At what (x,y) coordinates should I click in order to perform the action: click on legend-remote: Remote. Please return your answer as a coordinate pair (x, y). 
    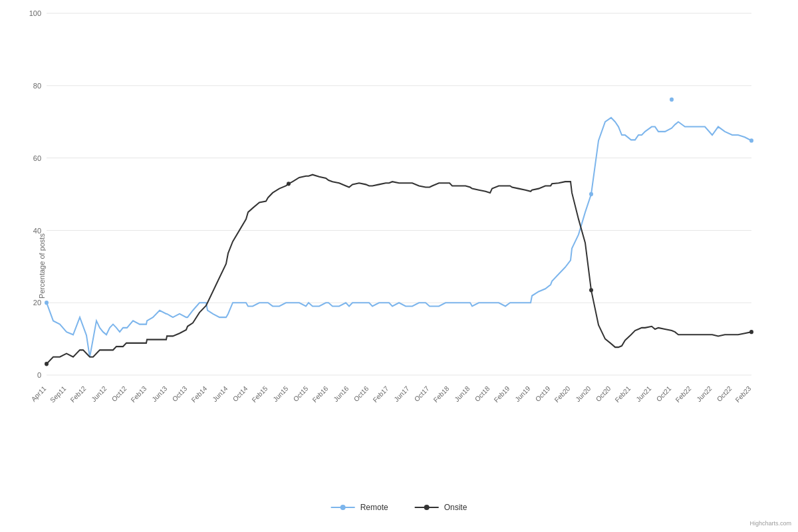
    Looking at the image, I should click on (360, 507).